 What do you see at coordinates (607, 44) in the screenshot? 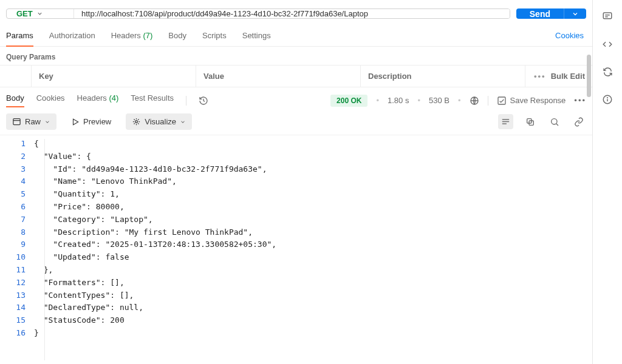
I see `code-icon` at bounding box center [607, 44].